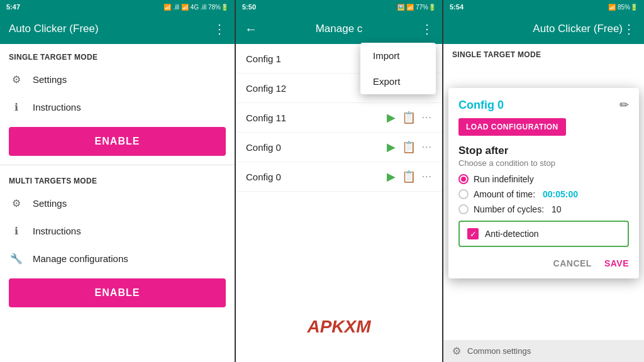 The image size is (644, 362). What do you see at coordinates (409, 118) in the screenshot?
I see `copy-icon-2: 📋` at bounding box center [409, 118].